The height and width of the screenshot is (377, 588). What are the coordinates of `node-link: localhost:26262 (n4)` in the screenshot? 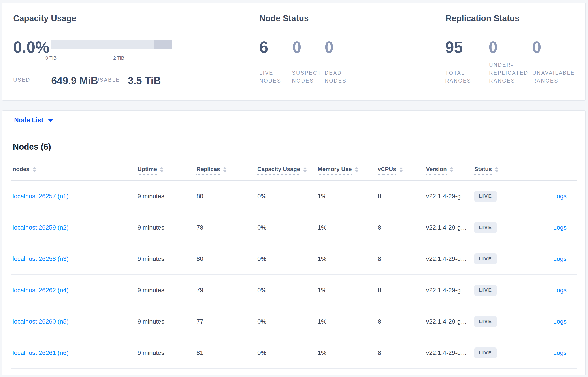 It's located at (41, 290).